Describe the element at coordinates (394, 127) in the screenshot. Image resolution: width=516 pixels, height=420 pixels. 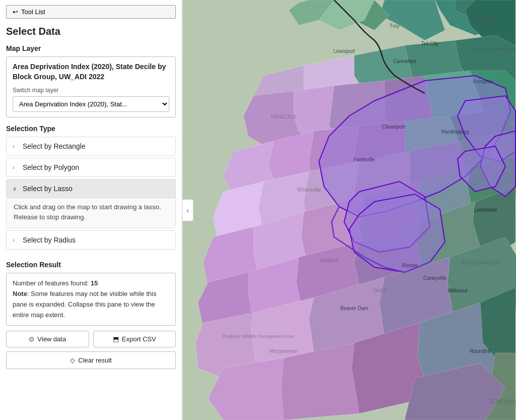
I see `svg-text: Cloverport` at that location.